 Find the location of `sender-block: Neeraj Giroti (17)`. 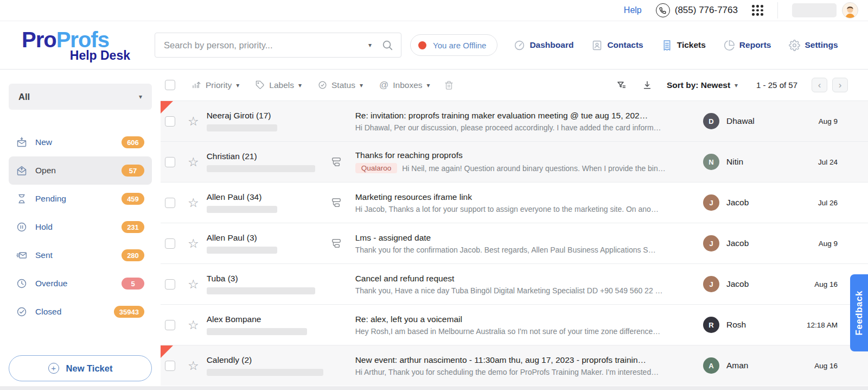

sender-block: Neeraj Giroti (17) is located at coordinates (269, 121).